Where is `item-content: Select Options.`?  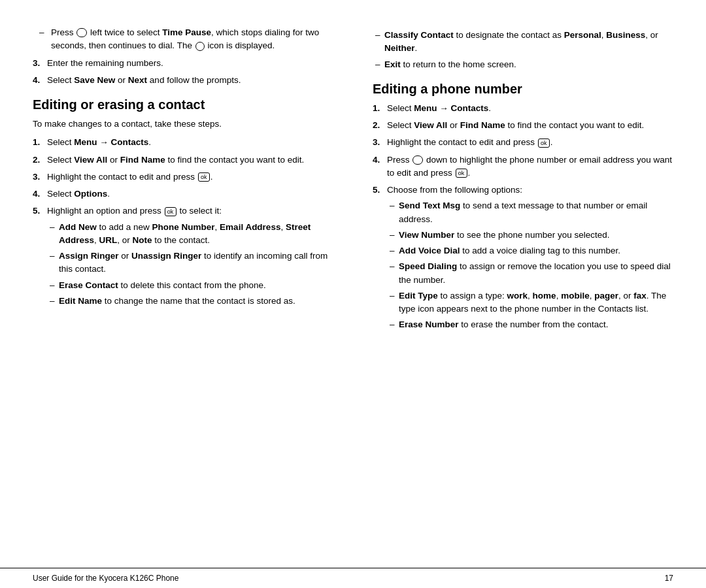
item-content: Select Options. is located at coordinates (190, 194).